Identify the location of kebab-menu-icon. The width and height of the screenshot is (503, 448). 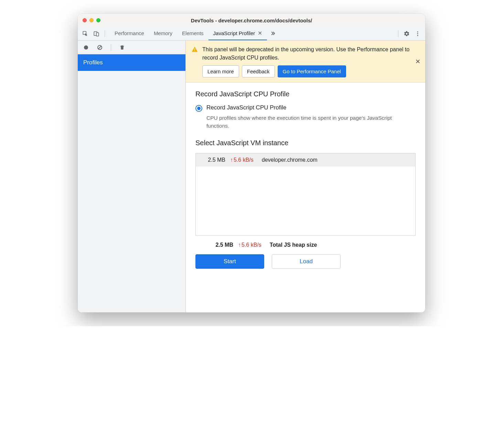
(418, 34).